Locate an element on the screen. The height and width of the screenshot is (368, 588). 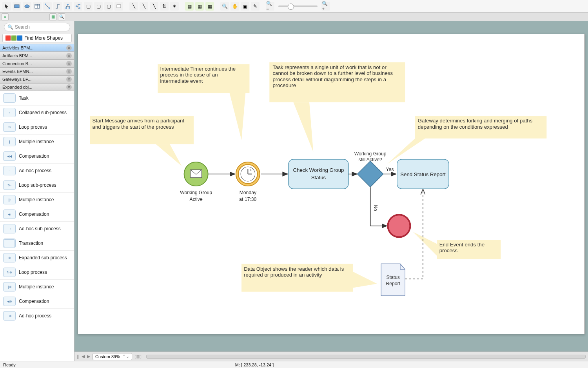
object-icon is located at coordinates (119, 6).